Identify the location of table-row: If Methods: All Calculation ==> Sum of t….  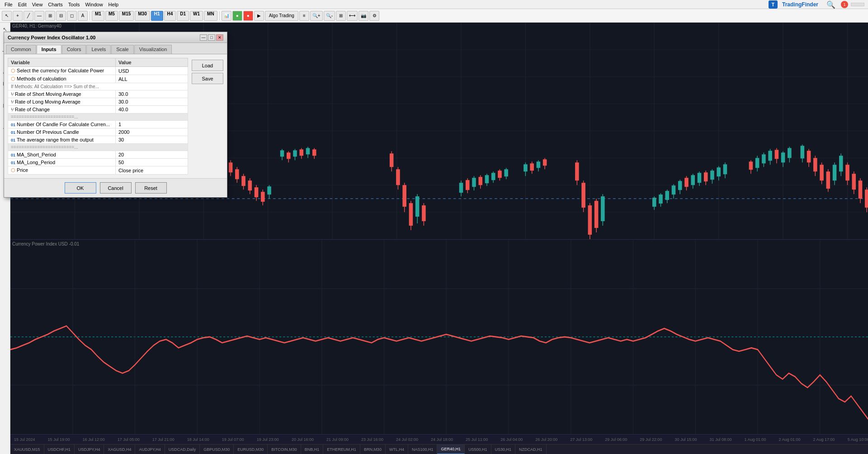
(98, 87).